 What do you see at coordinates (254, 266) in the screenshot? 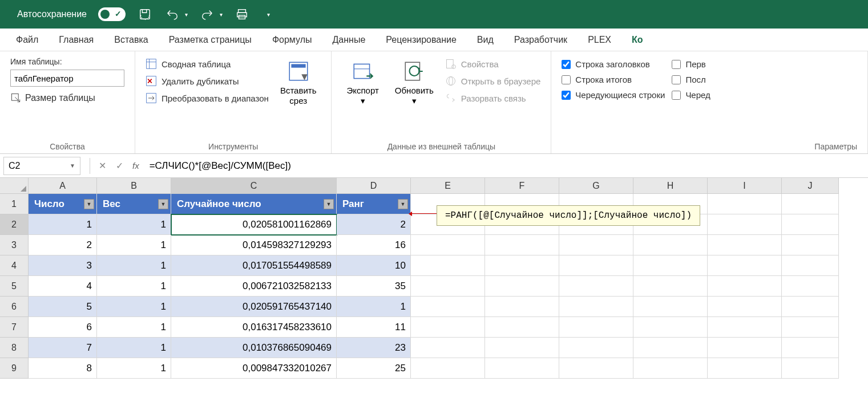
I see `cell: 0,017051554498589` at bounding box center [254, 266].